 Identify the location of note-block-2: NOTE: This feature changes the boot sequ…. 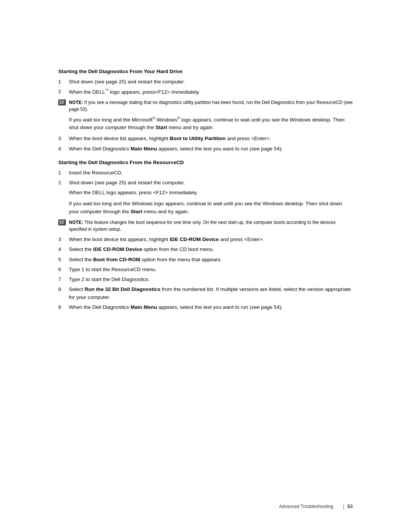
(206, 226).